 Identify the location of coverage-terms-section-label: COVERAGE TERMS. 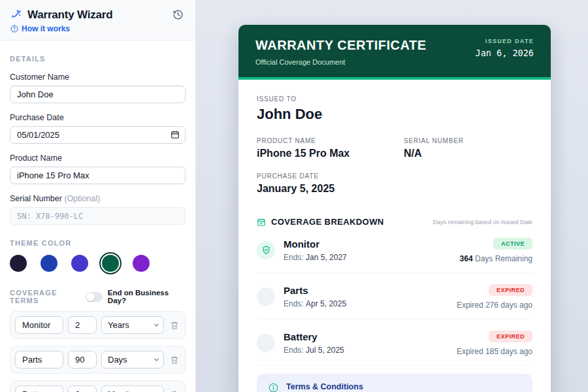
(48, 297).